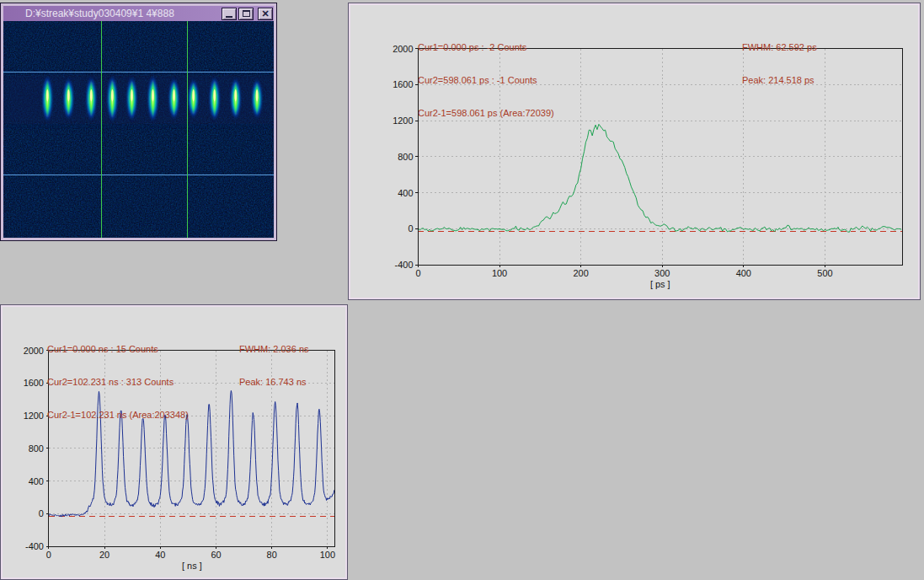 This screenshot has width=924, height=580. I want to click on measurement-readout-ns: FWHM: 2.036 ns Peak: 16.743 ns, so click(275, 366).